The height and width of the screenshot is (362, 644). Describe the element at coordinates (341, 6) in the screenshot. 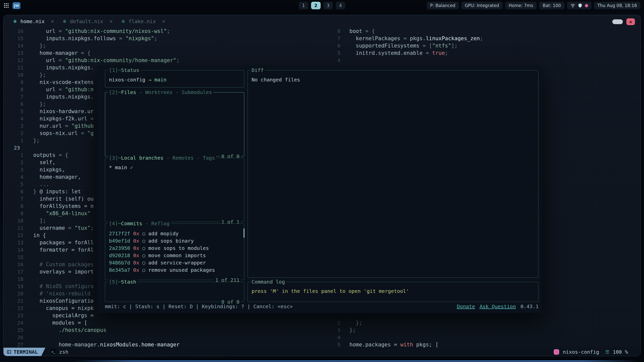

I see `workspace-4: 4` at that location.